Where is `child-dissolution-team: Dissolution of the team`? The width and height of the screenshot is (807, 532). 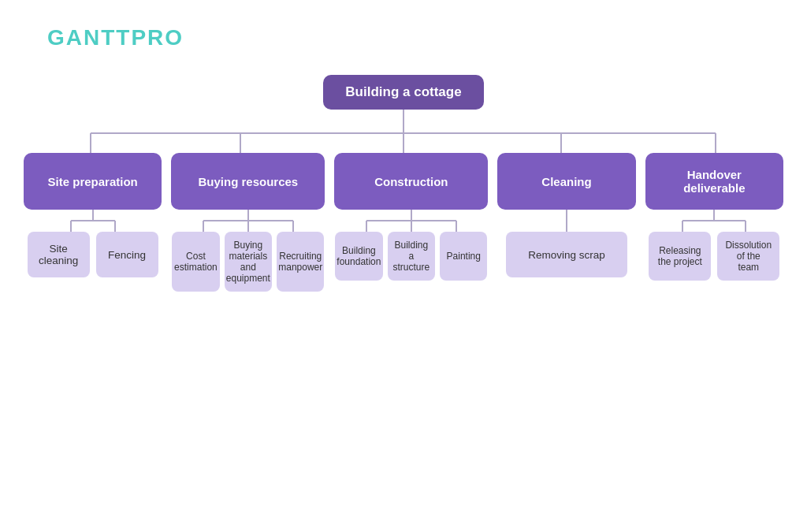 child-dissolution-team: Dissolution of the team is located at coordinates (749, 256).